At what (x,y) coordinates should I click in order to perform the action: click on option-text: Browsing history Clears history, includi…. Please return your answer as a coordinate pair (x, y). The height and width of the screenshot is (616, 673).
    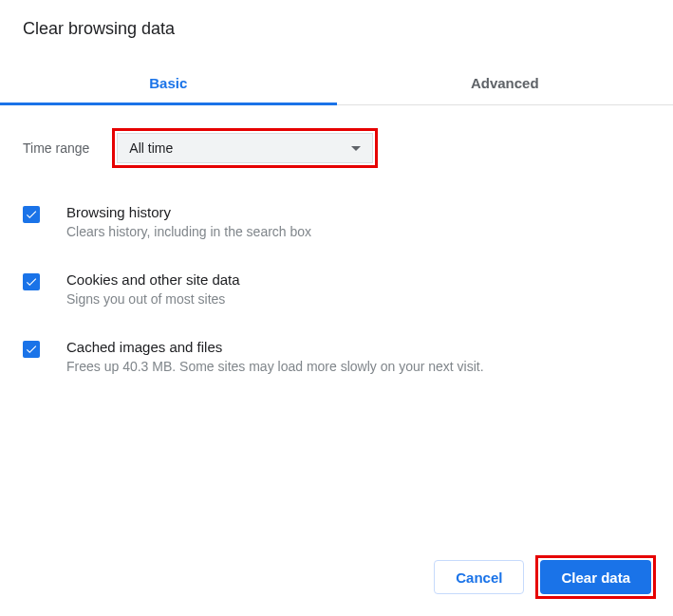
    Looking at the image, I should click on (359, 222).